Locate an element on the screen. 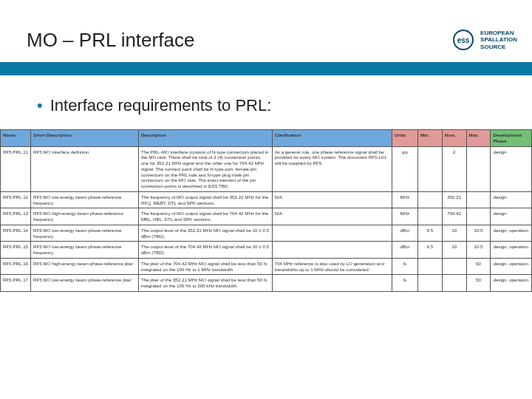  cell-desc: The jitter of the 704.42 MHz MO signal s… is located at coordinates (205, 266).